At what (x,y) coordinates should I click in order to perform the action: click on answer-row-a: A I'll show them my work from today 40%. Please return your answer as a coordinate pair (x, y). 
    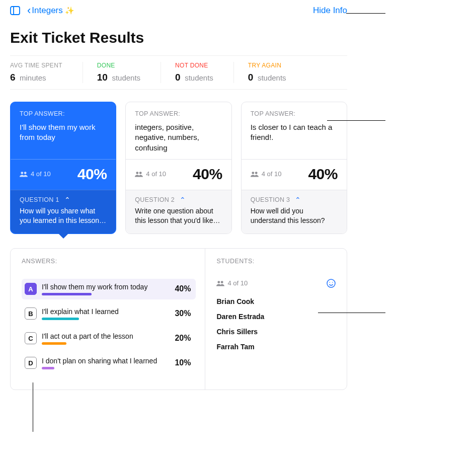
    Looking at the image, I should click on (109, 289).